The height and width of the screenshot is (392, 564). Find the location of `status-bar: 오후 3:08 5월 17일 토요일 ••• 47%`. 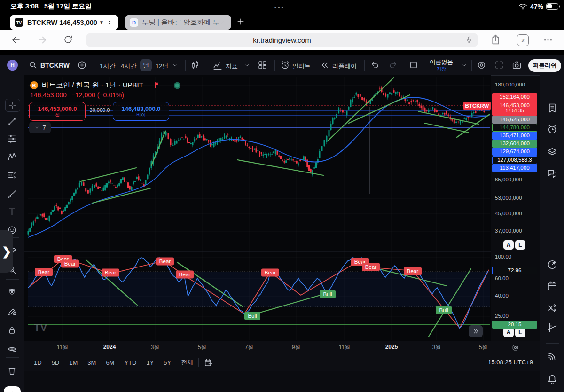

status-bar: 오후 3:08 5월 17일 토요일 ••• 47% is located at coordinates (282, 7).